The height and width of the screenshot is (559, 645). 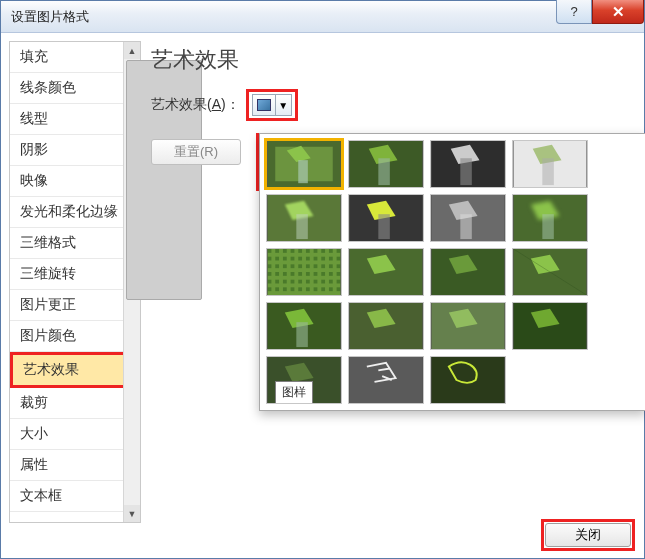 I want to click on sidebar-item-picture-color: 图片颜色, so click(x=75, y=336).